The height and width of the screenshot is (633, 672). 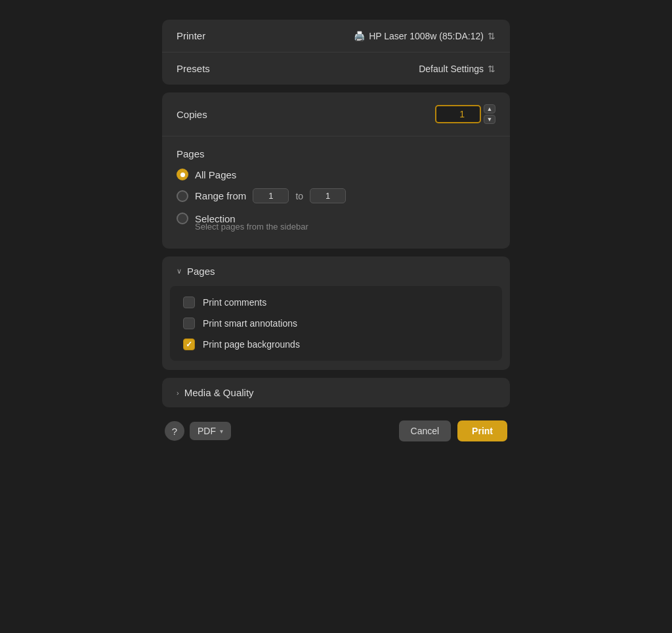 I want to click on print-smart-annotations-row: Print smart annotations, so click(x=336, y=323).